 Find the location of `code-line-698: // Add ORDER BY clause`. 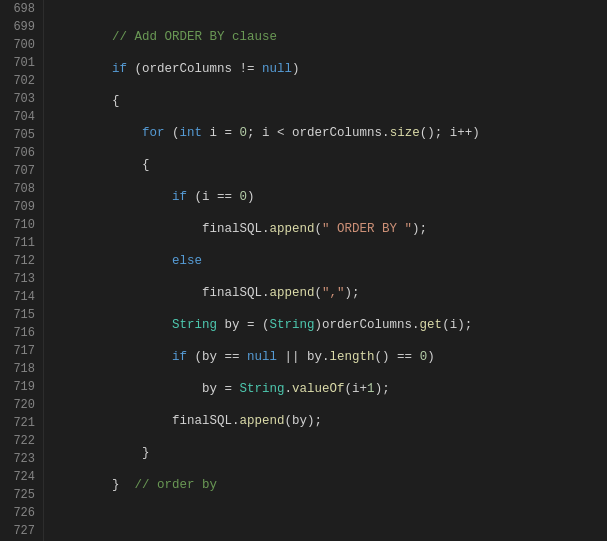

code-line-698: // Add ORDER BY clause is located at coordinates (330, 37).